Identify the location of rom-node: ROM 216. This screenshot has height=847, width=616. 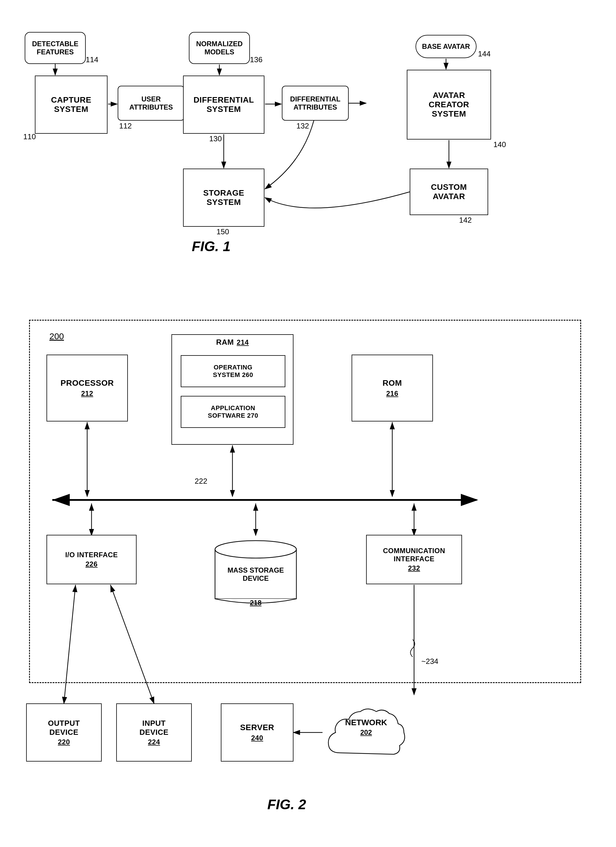
(392, 388).